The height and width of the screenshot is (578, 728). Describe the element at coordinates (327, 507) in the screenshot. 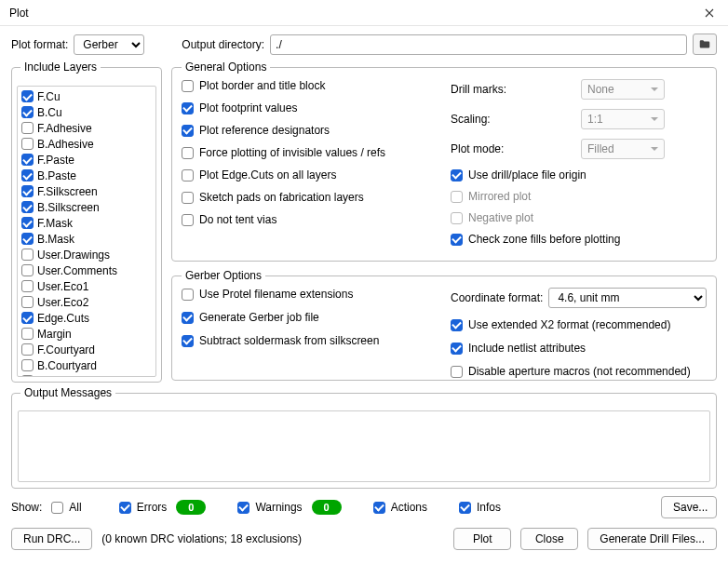

I see `warnings-count: 0` at that location.